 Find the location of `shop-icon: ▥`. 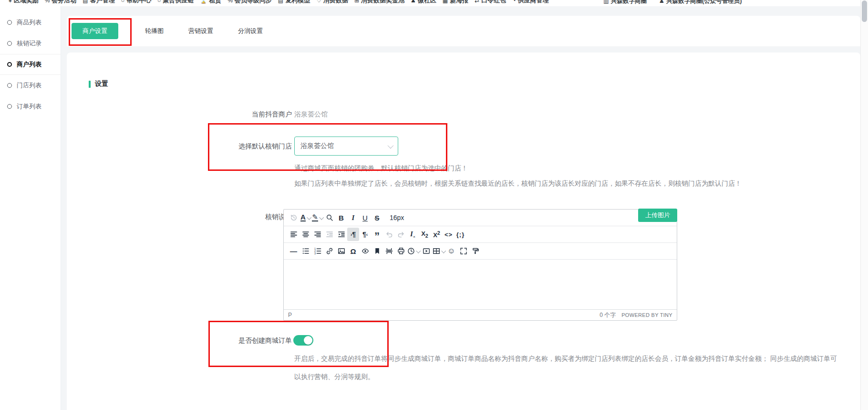

shop-icon: ▥ is located at coordinates (606, 3).